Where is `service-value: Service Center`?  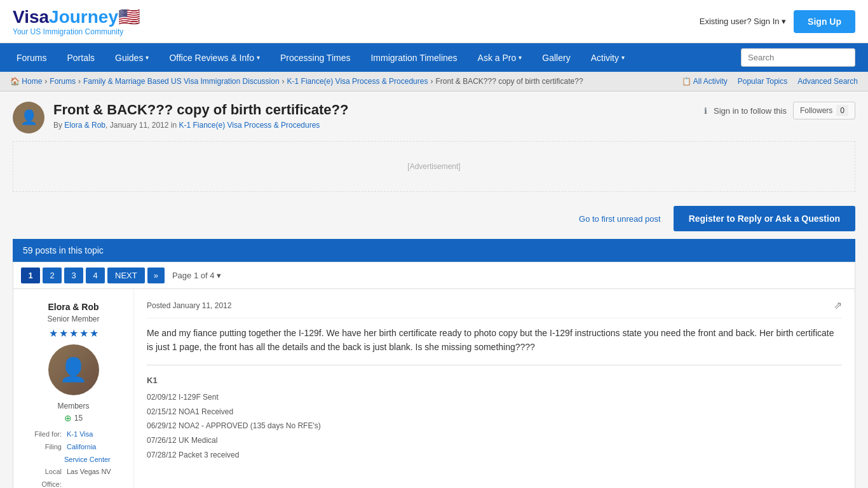
service-value: Service Center is located at coordinates (88, 460).